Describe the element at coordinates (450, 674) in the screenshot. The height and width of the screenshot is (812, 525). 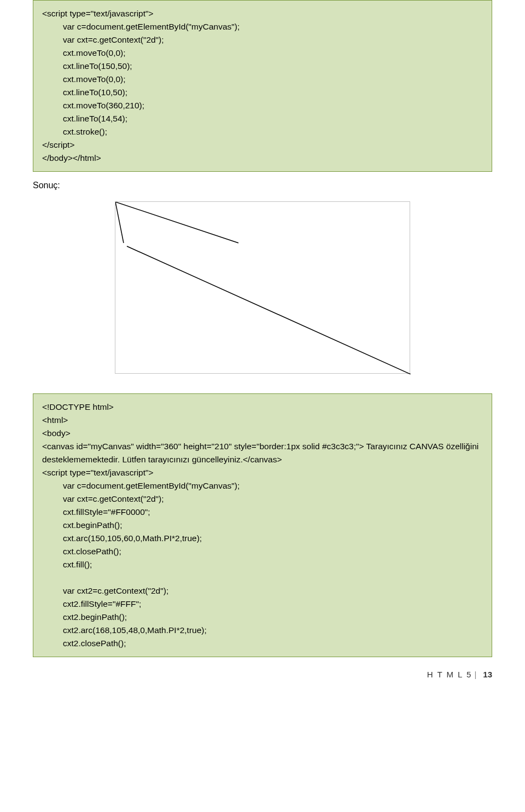
I see `footer-title: H T M L 5` at that location.